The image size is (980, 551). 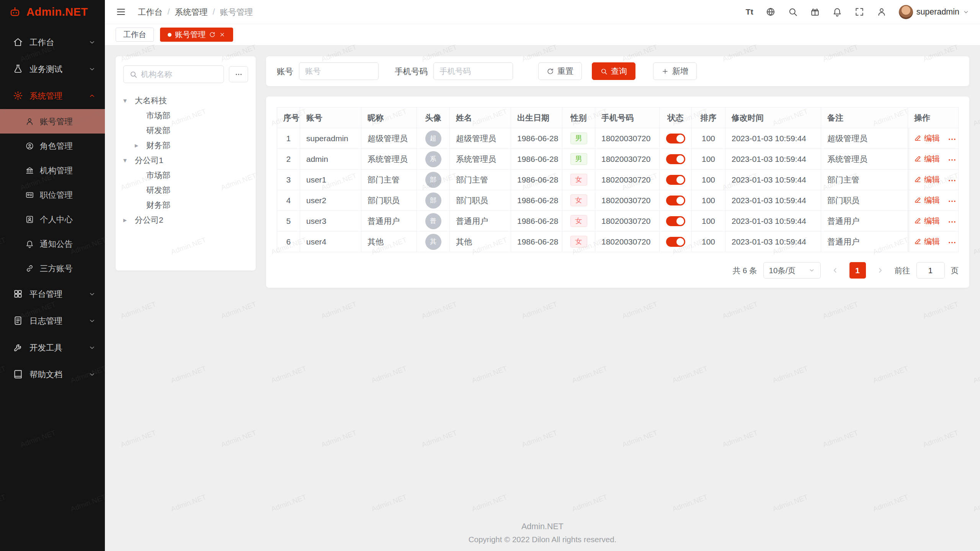 What do you see at coordinates (179, 74) in the screenshot?
I see `org-search-input` at bounding box center [179, 74].